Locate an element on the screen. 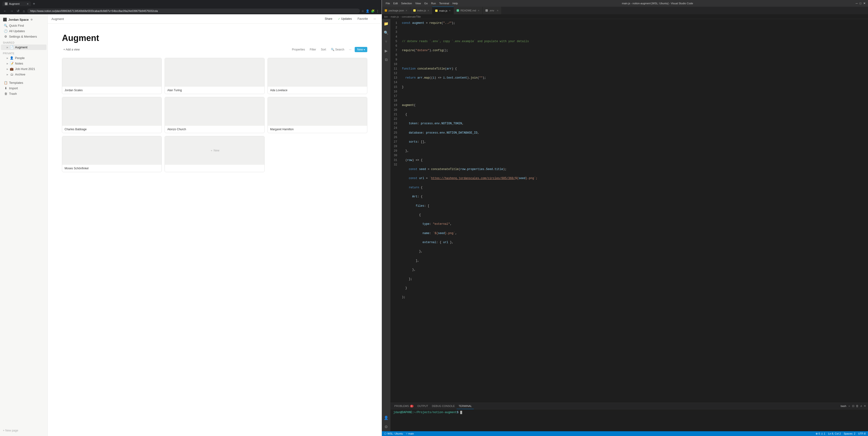 This screenshot has width=868, height=436. sidebar-item-notes: ▶ 📝 Notes is located at coordinates (24, 63).